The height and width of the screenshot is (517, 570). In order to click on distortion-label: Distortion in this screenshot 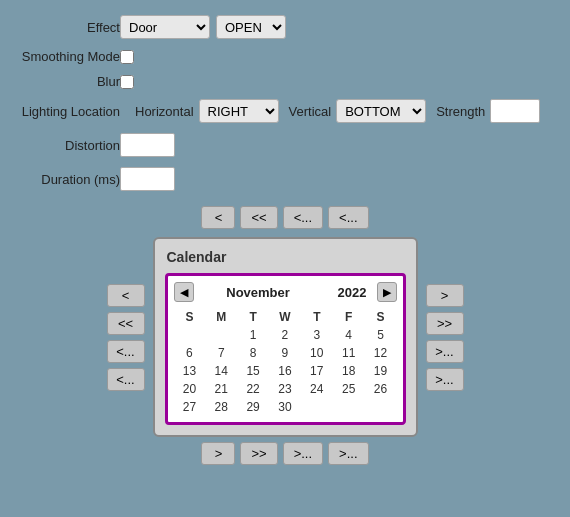, I will do `click(65, 146)`.